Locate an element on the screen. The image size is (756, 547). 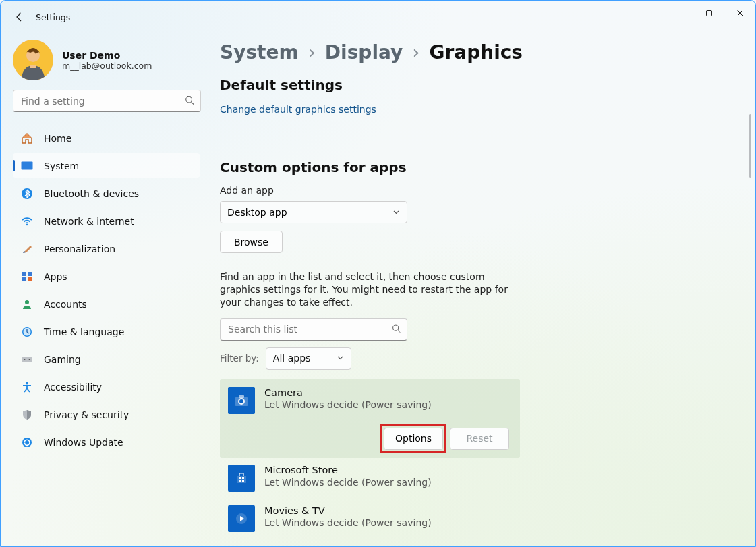
sidebar-item-label: Privacy & security is located at coordinates (86, 415).